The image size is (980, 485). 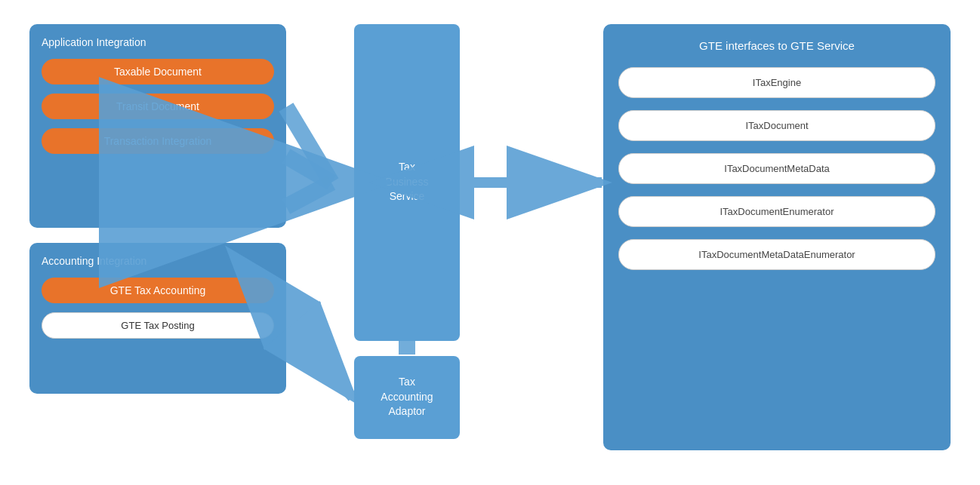 What do you see at coordinates (408, 183) in the screenshot?
I see `tax-bs-label: TaxBusinessService` at bounding box center [408, 183].